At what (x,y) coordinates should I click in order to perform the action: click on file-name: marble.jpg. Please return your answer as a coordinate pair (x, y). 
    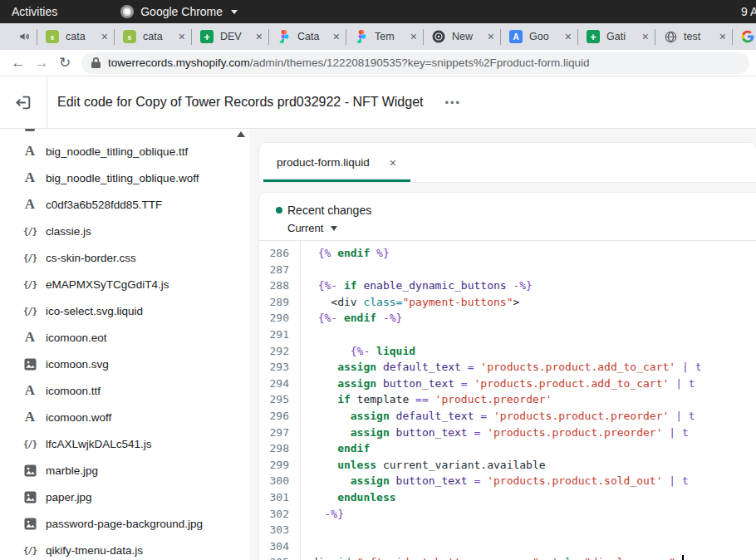
    Looking at the image, I should click on (71, 470).